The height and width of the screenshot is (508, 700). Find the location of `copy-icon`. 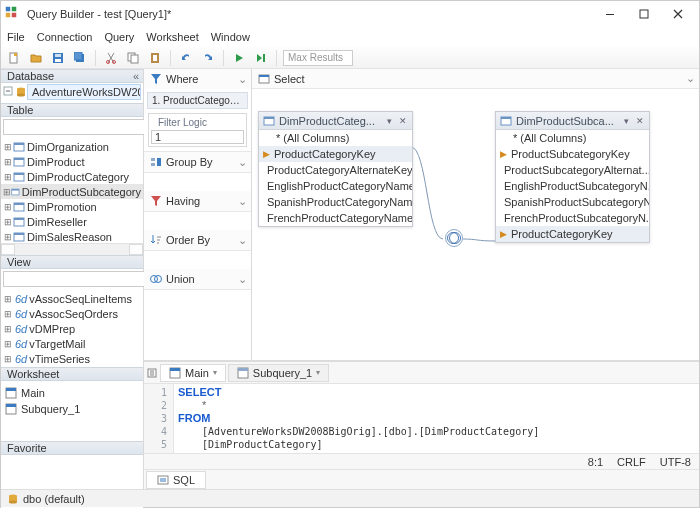

copy-icon is located at coordinates (133, 58).